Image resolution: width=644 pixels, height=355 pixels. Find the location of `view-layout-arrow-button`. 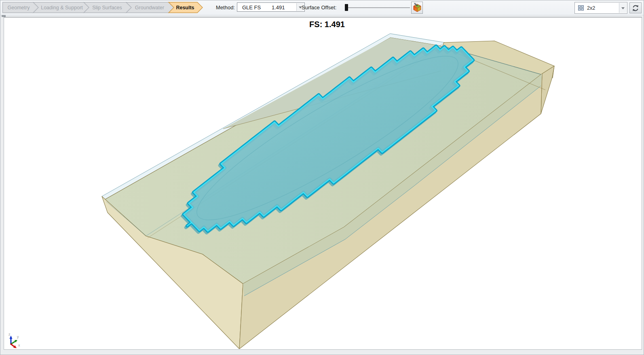

view-layout-arrow-button is located at coordinates (623, 8).